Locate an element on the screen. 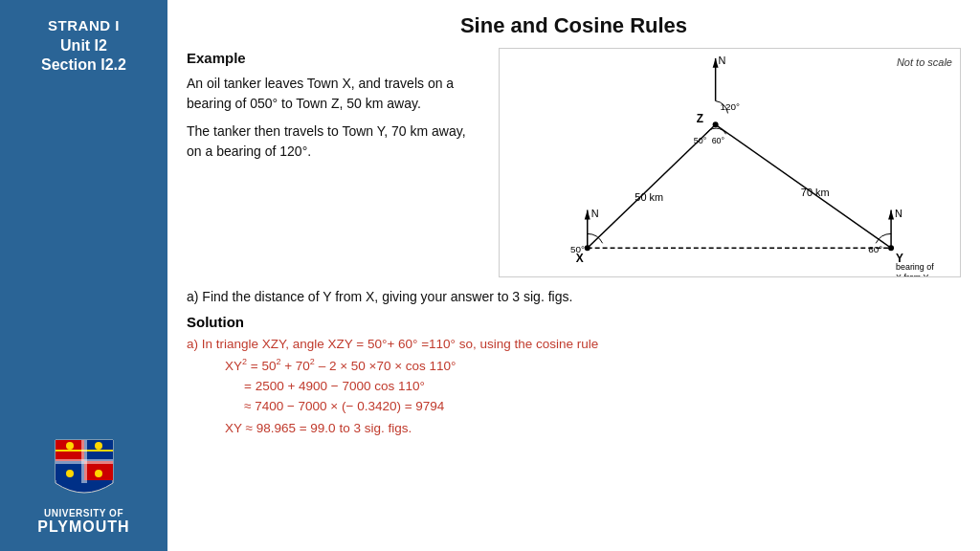 This screenshot has width=980, height=551. solution-final: XY ≈ 98.965 = 99.0 to 3 sig. figs. is located at coordinates (593, 429).